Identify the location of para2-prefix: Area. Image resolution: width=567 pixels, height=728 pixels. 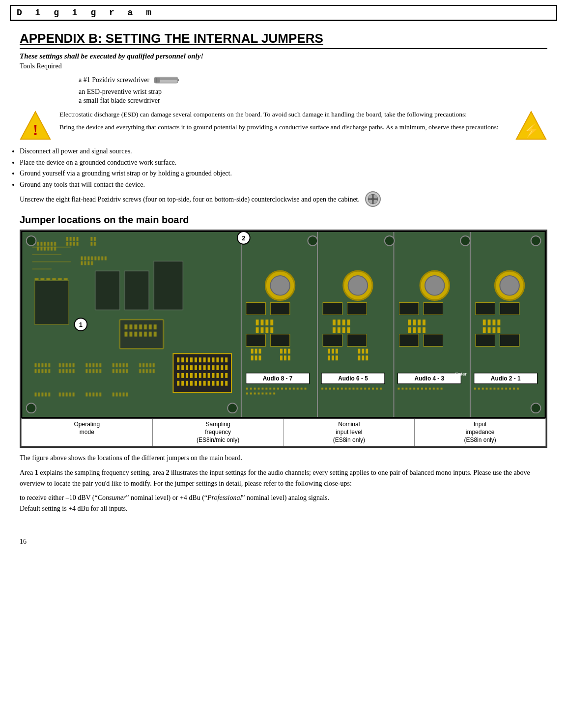
(28, 473).